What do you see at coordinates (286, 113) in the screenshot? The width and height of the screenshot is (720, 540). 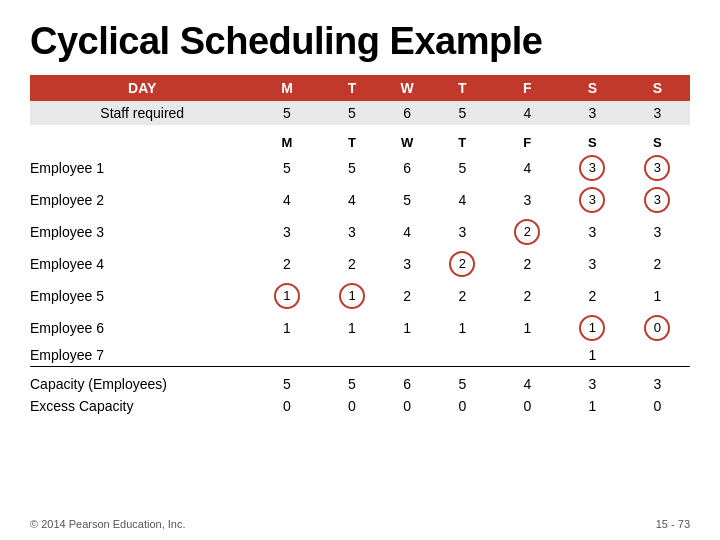 I see `staff-m: 5` at bounding box center [286, 113].